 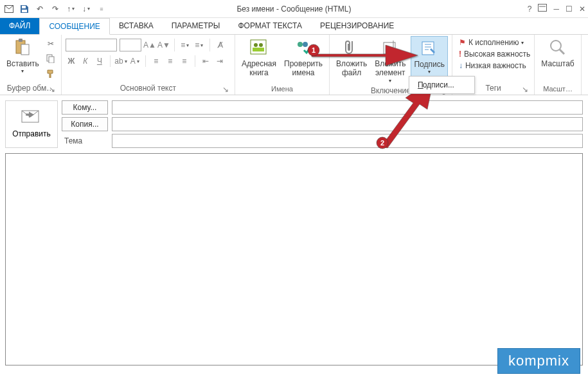 What do you see at coordinates (185, 45) in the screenshot?
I see `bullets-icon: ≡` at bounding box center [185, 45].